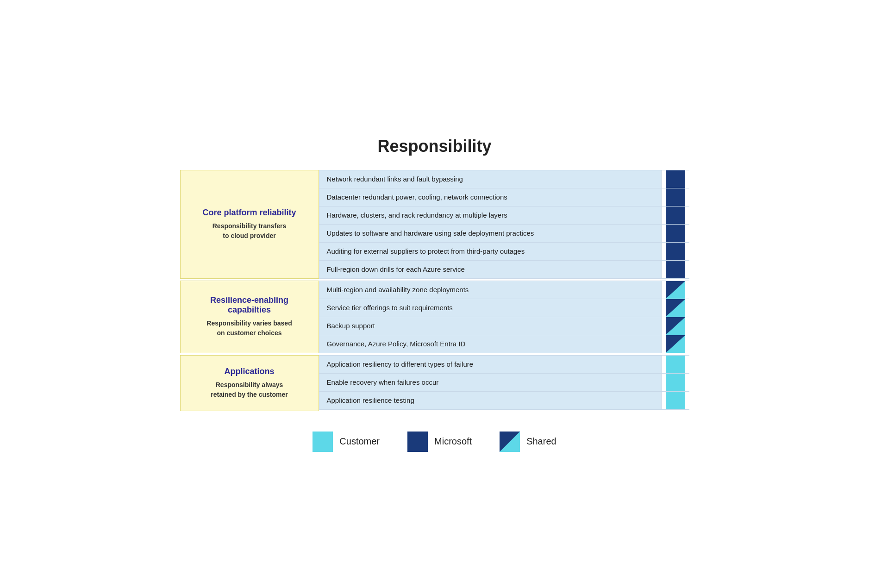 The image size is (869, 588). I want to click on section-title-applications: Applications, so click(249, 371).